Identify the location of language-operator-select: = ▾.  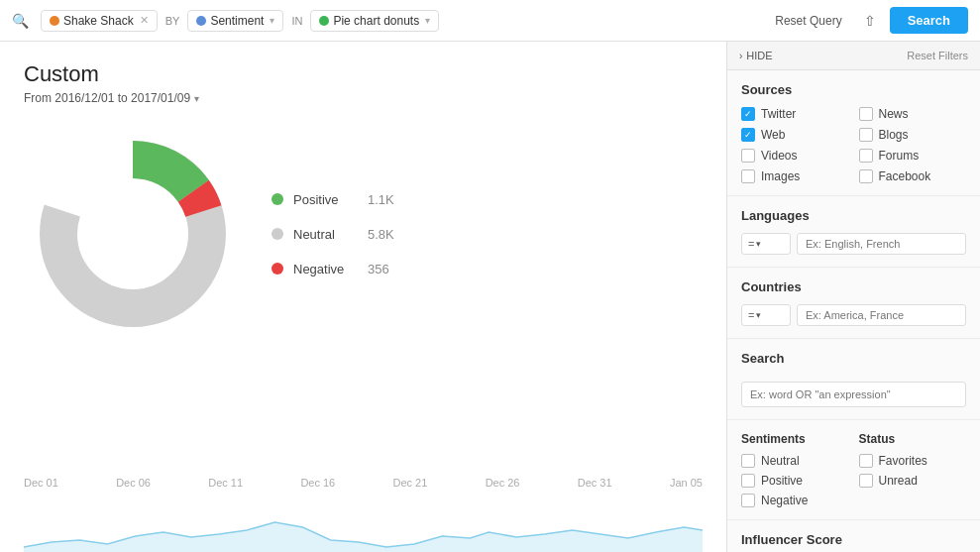
(766, 244).